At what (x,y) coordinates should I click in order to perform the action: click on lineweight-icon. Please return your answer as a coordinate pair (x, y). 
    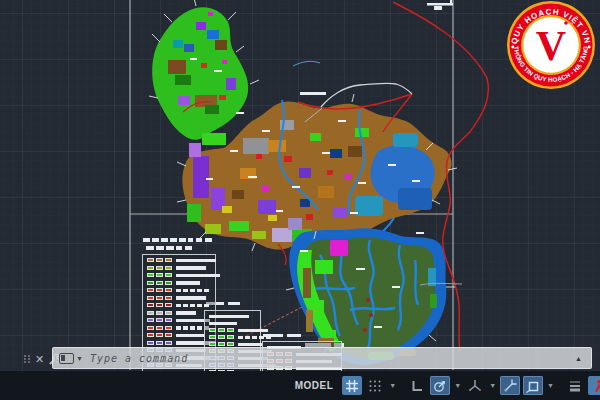
    Looking at the image, I should click on (575, 386).